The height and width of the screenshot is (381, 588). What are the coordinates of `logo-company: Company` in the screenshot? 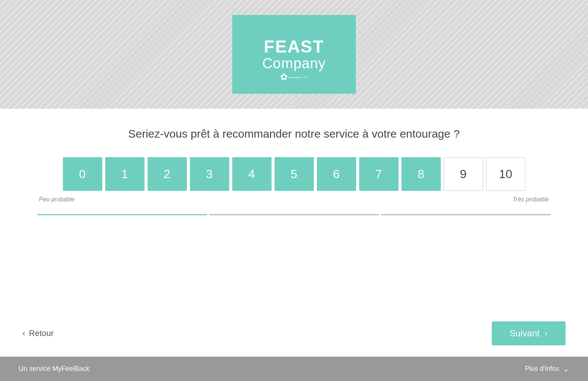 It's located at (294, 64).